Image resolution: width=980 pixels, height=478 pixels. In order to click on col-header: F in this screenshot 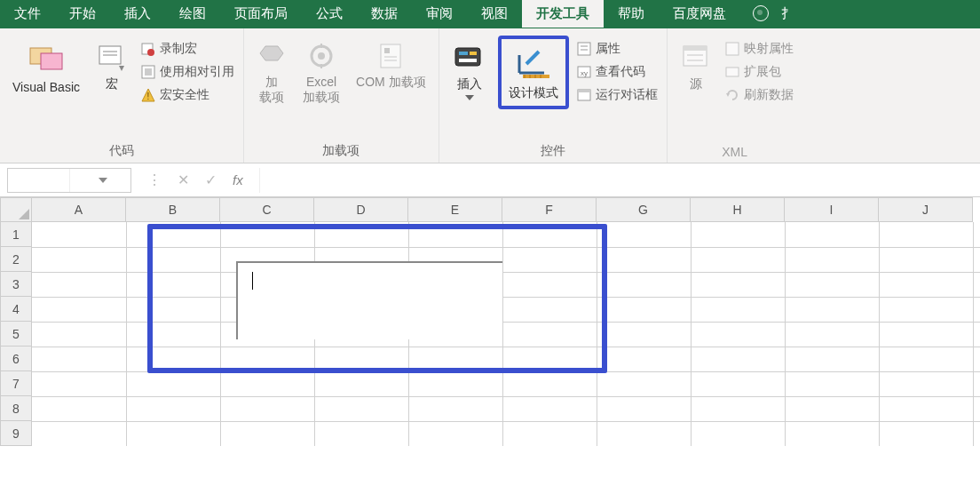, I will do `click(549, 210)`.